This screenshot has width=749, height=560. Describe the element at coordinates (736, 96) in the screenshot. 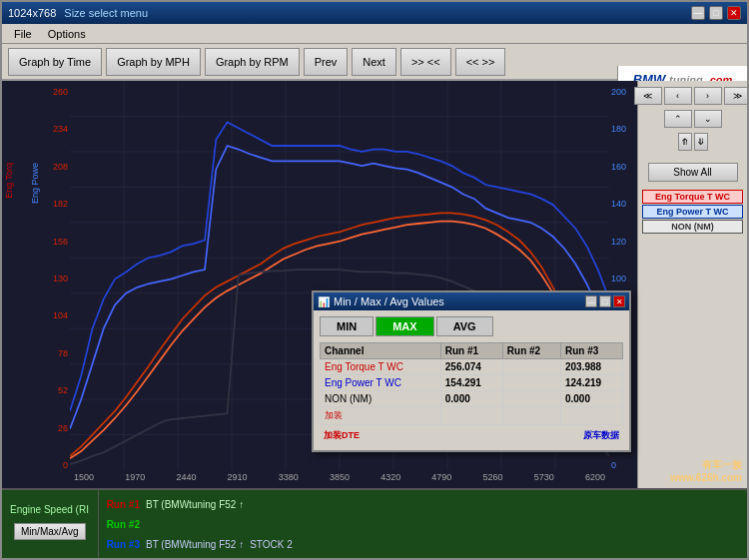

I see `scroll-left-fast-button: ≫` at that location.